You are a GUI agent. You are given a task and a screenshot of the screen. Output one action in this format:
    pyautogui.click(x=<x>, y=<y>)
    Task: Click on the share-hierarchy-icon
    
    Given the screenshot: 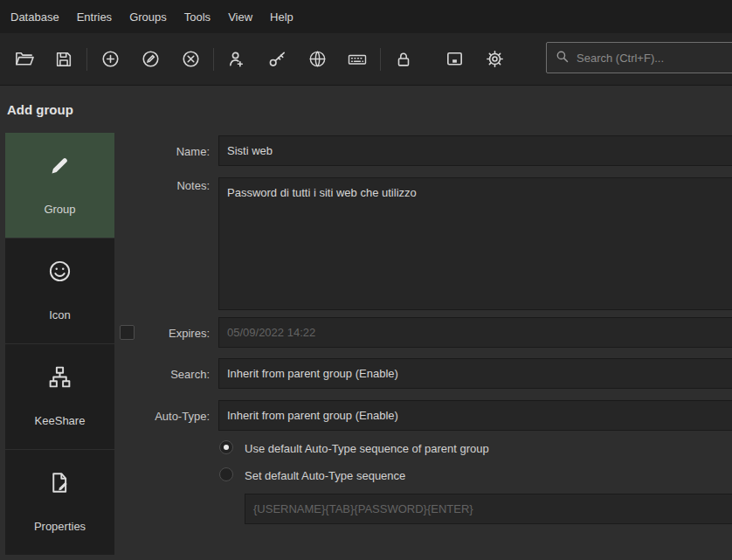 What is the action you would take?
    pyautogui.click(x=59, y=379)
    